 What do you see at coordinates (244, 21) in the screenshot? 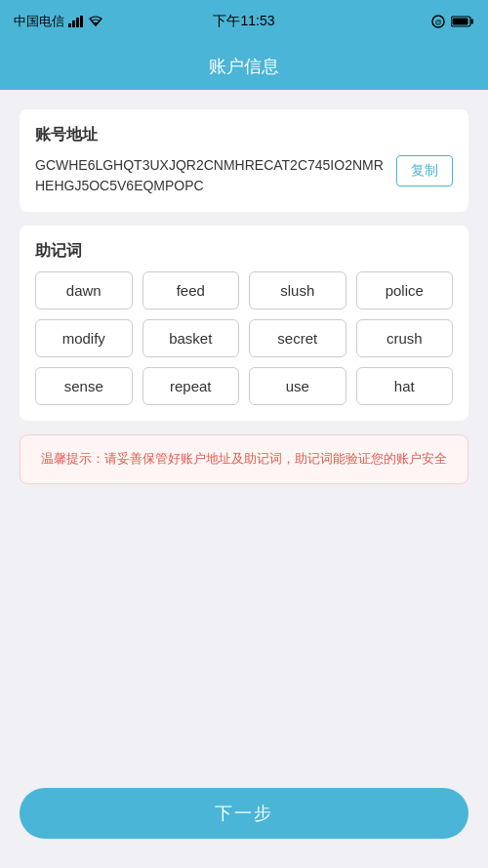
I see `status-bar-time: 下午11:53` at bounding box center [244, 21].